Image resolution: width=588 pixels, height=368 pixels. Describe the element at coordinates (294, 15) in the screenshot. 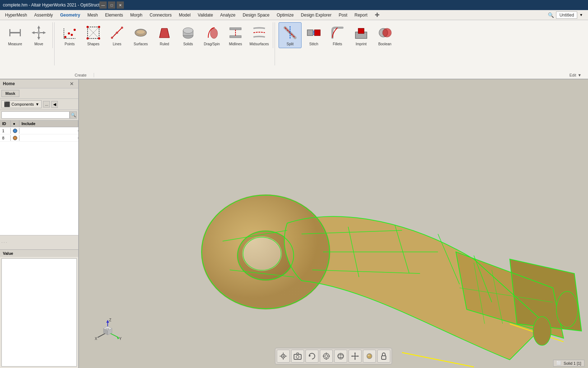

I see `menubar: HyperMesh Assembly Geometry Mesh Element…` at that location.